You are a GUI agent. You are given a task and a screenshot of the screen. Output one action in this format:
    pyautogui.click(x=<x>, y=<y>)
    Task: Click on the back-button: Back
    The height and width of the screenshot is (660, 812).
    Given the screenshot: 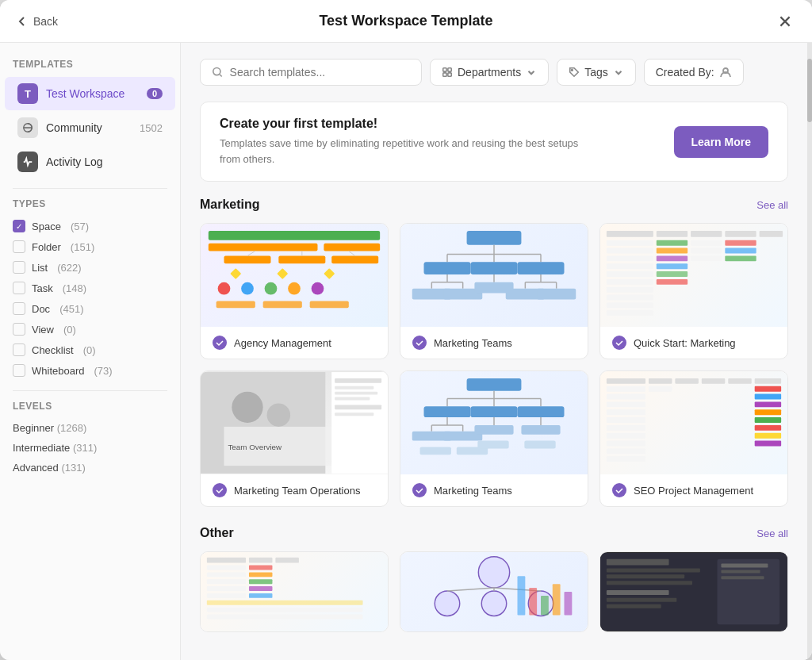 What is the action you would take?
    pyautogui.click(x=36, y=21)
    